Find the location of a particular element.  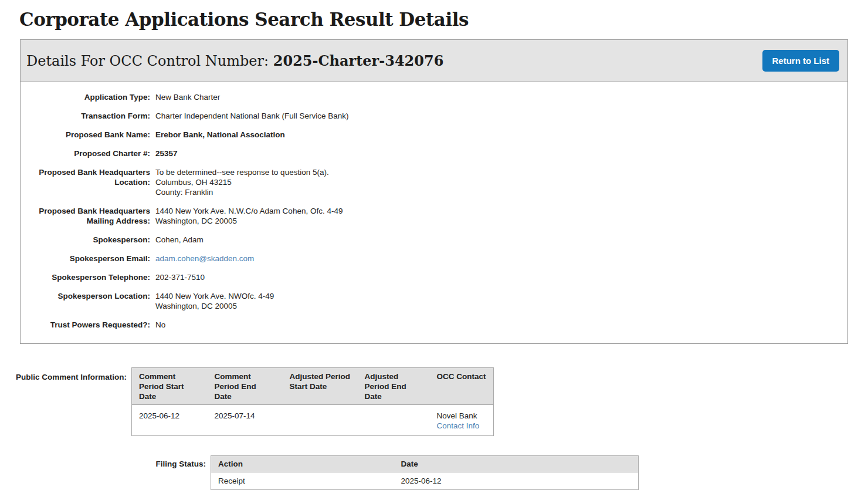

field-value: Charter Independent National Bank (Full … is located at coordinates (252, 116).